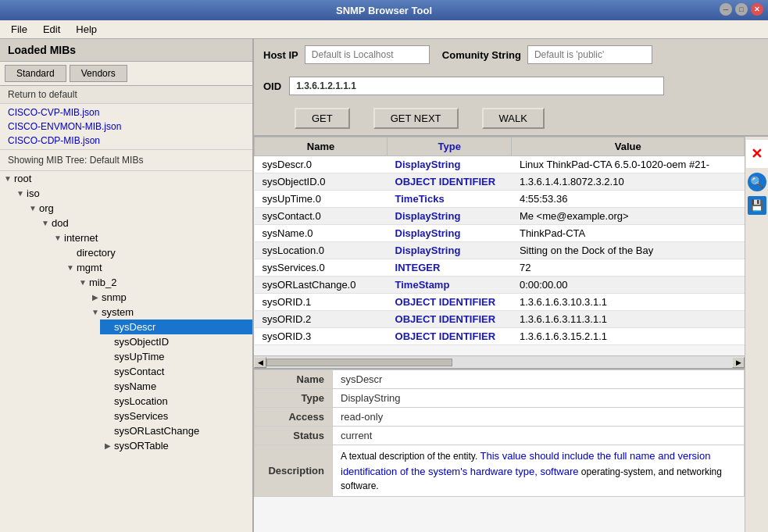  Describe the element at coordinates (500, 216) in the screenshot. I see `table-row: sysContact.0DisplayStringMe <me@example.…` at that location.